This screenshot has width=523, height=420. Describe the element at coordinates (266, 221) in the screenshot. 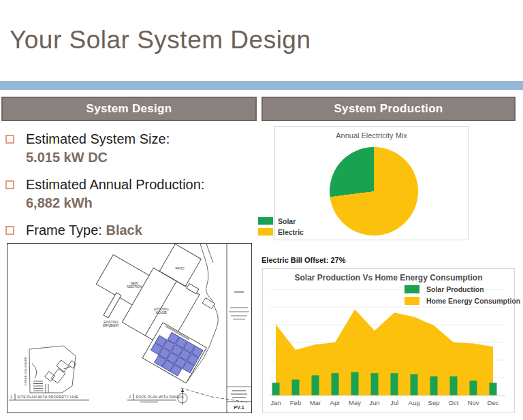

I see `pie-legend-swatch-solar` at that location.